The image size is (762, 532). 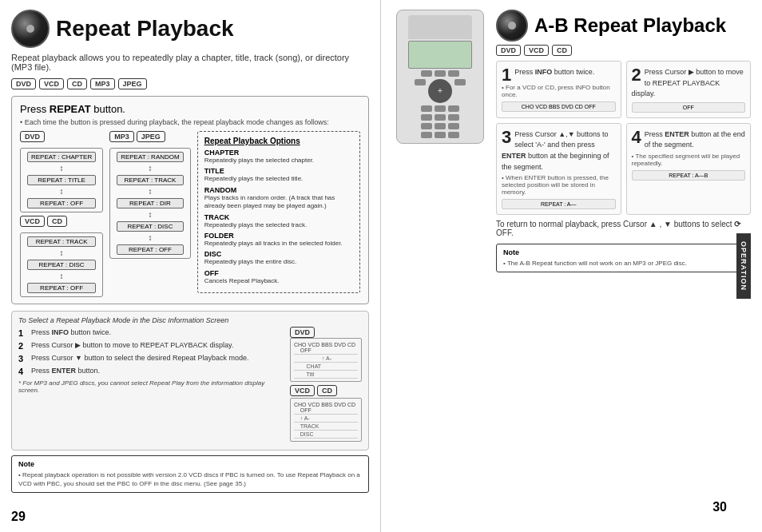 I want to click on vcd-badge2: VCD, so click(x=32, y=221).